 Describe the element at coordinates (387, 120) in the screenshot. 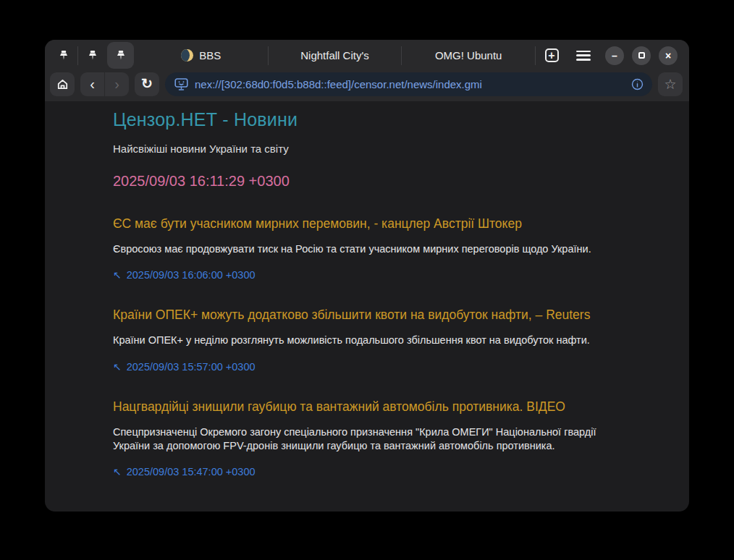

I see `page-title: Цензор.НЕТ - Новини` at that location.